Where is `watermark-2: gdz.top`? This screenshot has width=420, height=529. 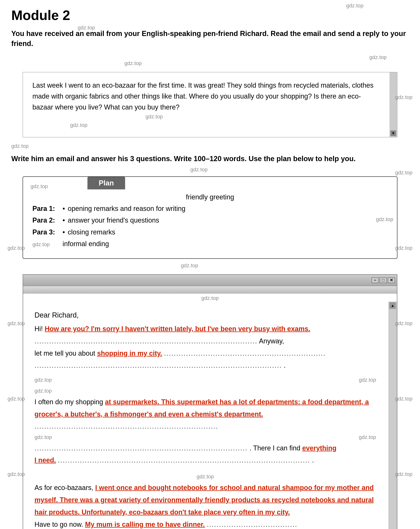 watermark-2: gdz.top is located at coordinates (394, 57).